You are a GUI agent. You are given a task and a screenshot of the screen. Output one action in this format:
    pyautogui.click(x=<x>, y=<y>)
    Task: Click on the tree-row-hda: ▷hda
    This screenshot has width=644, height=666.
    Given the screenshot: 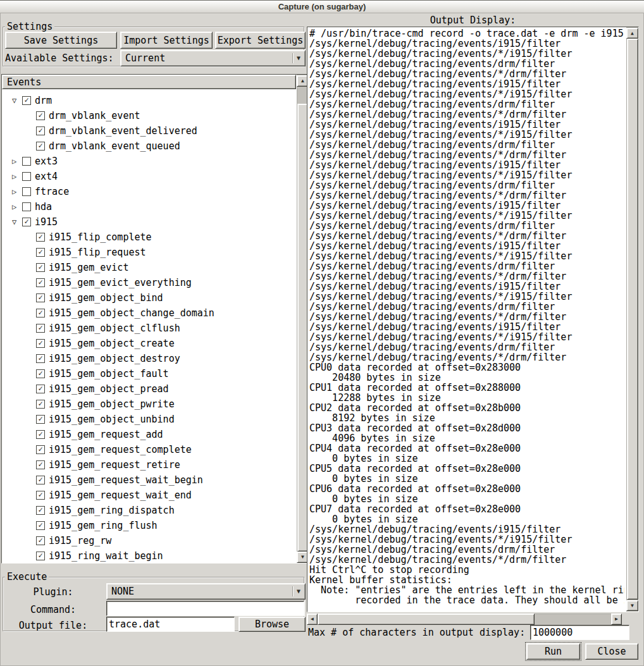 What is the action you would take?
    pyautogui.click(x=142, y=207)
    